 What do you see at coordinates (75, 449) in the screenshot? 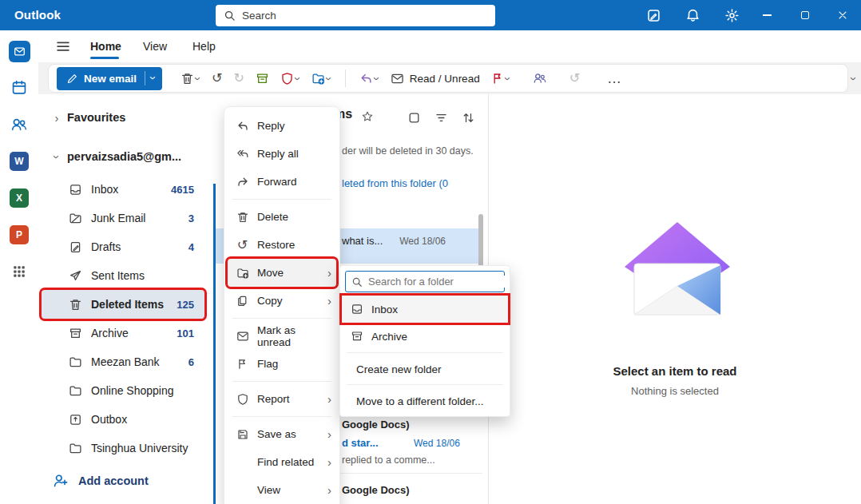
I see `folder-icon` at bounding box center [75, 449].